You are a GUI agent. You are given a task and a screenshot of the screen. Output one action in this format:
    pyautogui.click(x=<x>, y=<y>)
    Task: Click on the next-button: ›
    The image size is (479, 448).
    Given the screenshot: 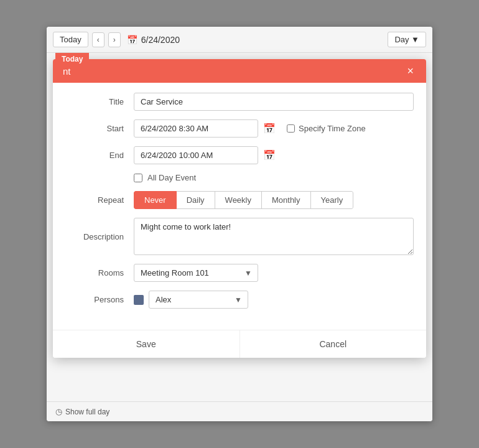 What is the action you would take?
    pyautogui.click(x=114, y=40)
    